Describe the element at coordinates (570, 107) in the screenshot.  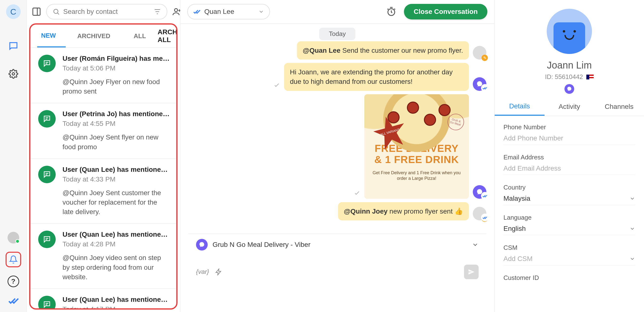
I see `tab-activity: Activity` at that location.